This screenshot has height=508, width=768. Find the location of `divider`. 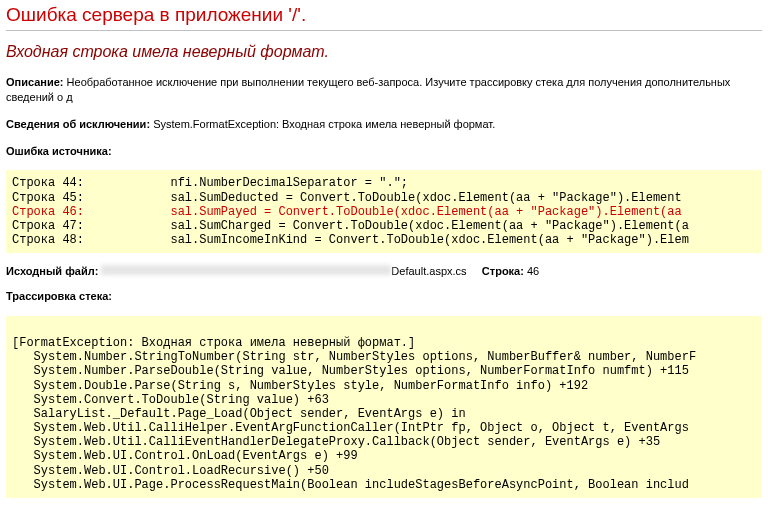

divider is located at coordinates (384, 30).